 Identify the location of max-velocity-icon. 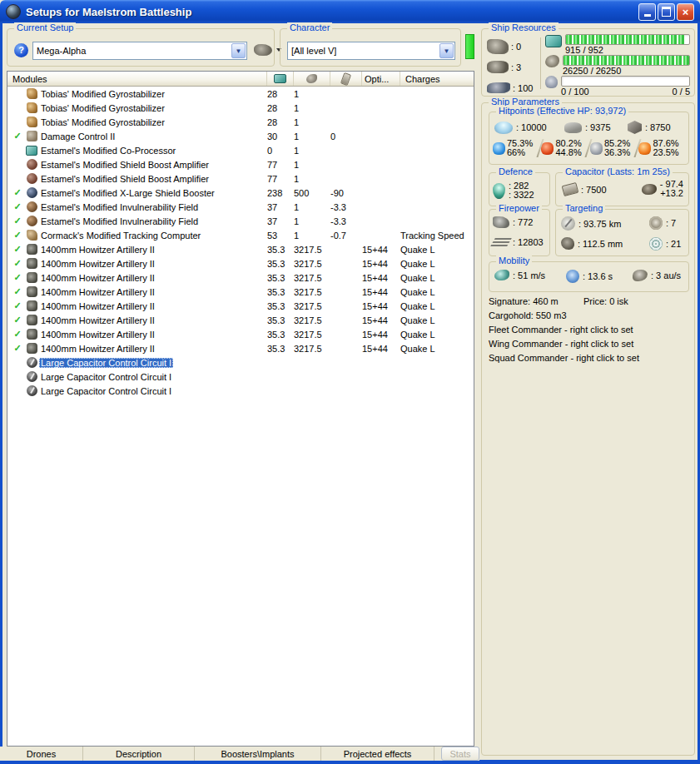
(502, 275).